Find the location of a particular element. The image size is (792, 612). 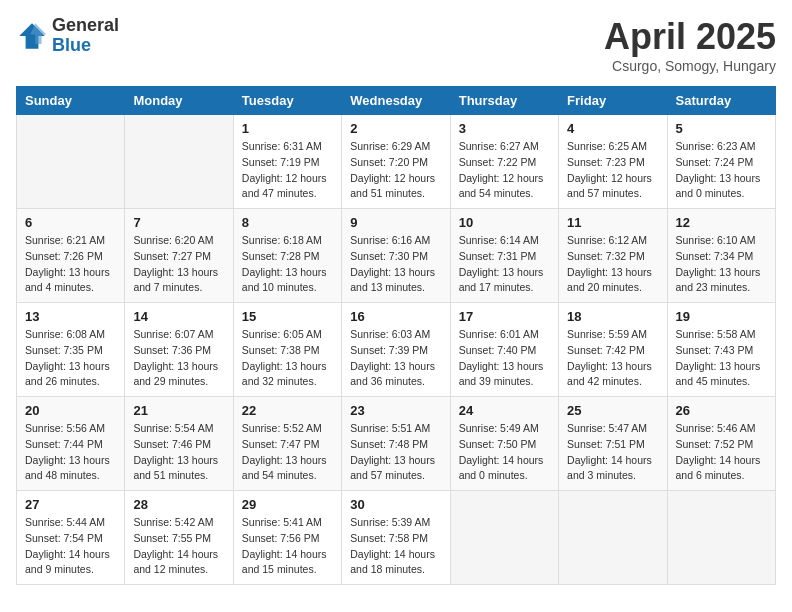

calendar-cell: 21Sunrise: 5:54 AMSunset: 7:46 PMDayligh… is located at coordinates (179, 444).